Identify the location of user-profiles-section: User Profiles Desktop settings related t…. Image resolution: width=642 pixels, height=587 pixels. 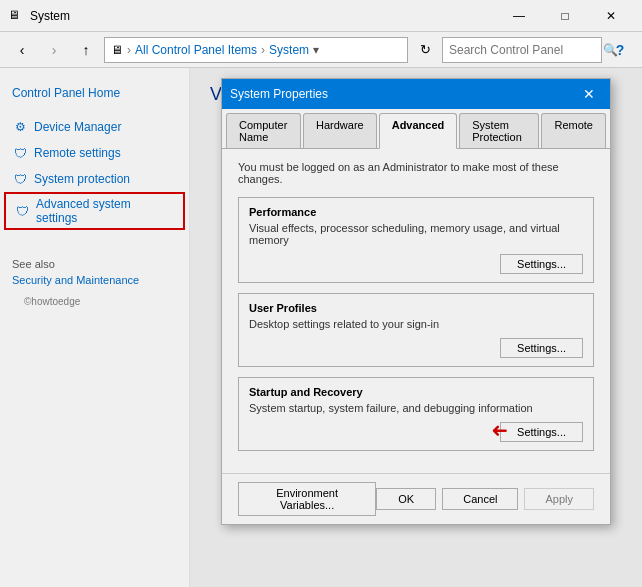
(416, 330).